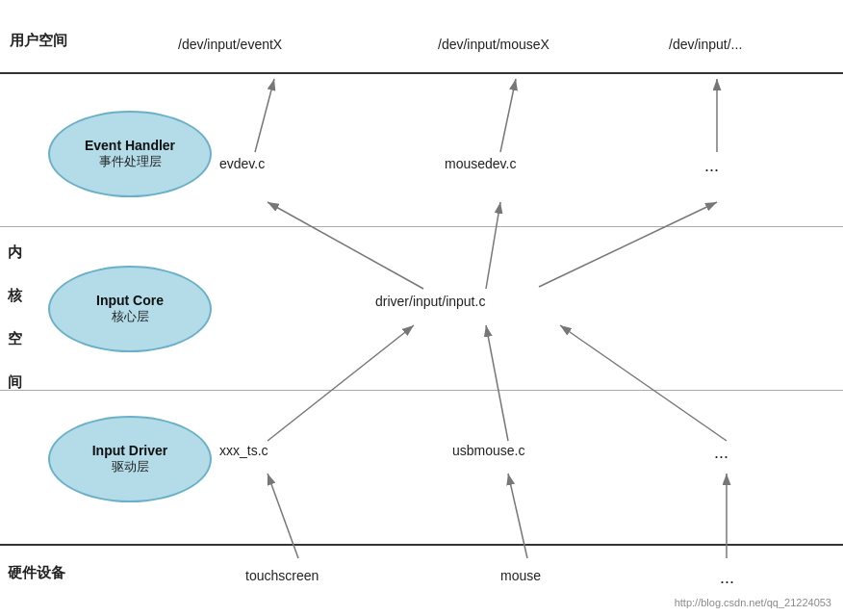 The image size is (843, 616). I want to click on label-xxx-ts: xxx_ts.c, so click(244, 450).